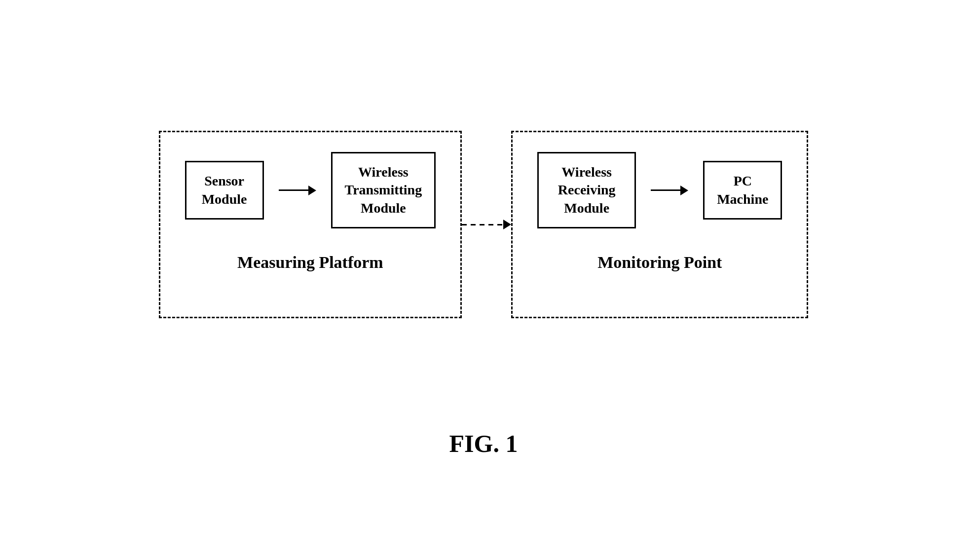 Image resolution: width=967 pixels, height=560 pixels. What do you see at coordinates (384, 190) in the screenshot?
I see `wireless-transmitting-box: WirelessTransmittingModule` at bounding box center [384, 190].